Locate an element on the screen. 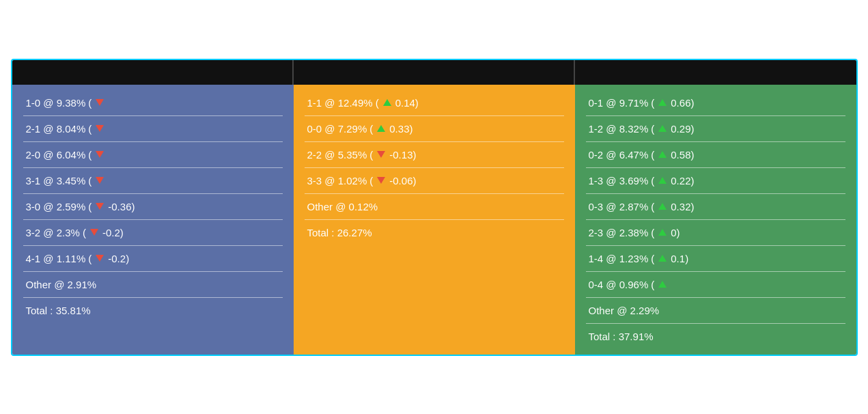 This screenshot has height=414, width=868. list-item: 1-0 @ 9.38% ( is located at coordinates (153, 103).